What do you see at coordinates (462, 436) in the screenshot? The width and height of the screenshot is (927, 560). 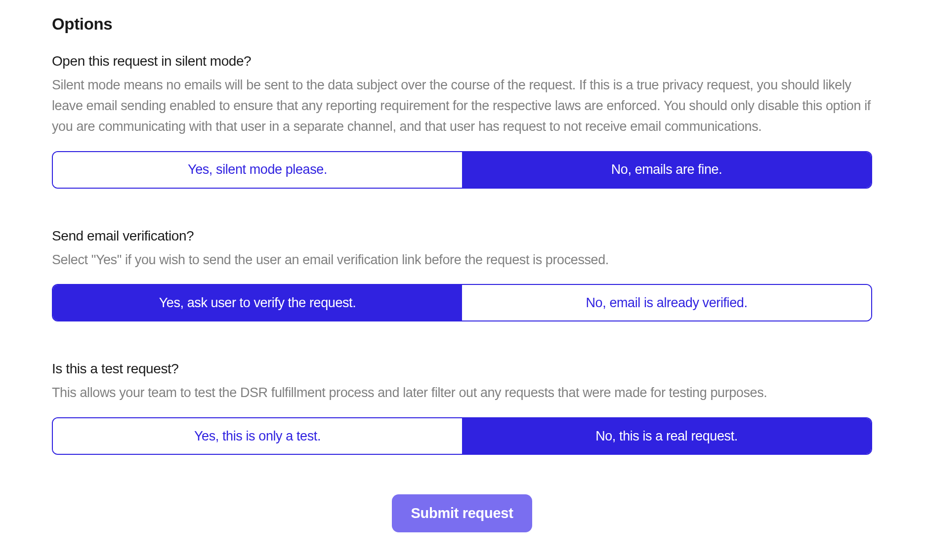 I see `test-request-toggle: Yes, this is only a test. No, this is a …` at bounding box center [462, 436].